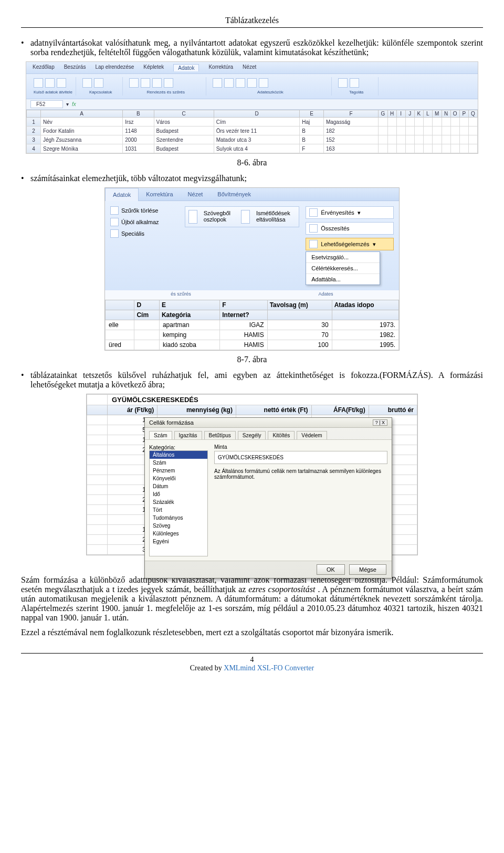  I want to click on cell: 182, so click(351, 131).